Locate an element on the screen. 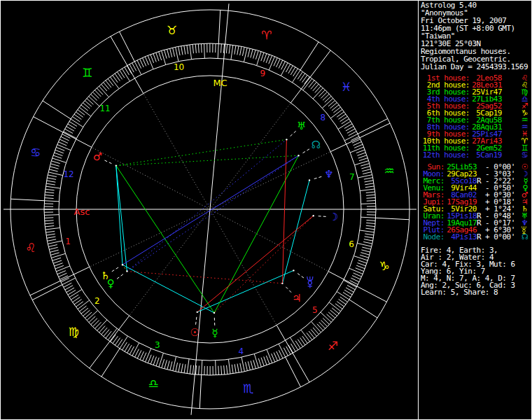 This screenshot has height=420, width=532. planet-position-list: Sun:25Lib53- 0°00'☉Moon:29Cap23- 3°03'☽M… is located at coordinates (475, 202).